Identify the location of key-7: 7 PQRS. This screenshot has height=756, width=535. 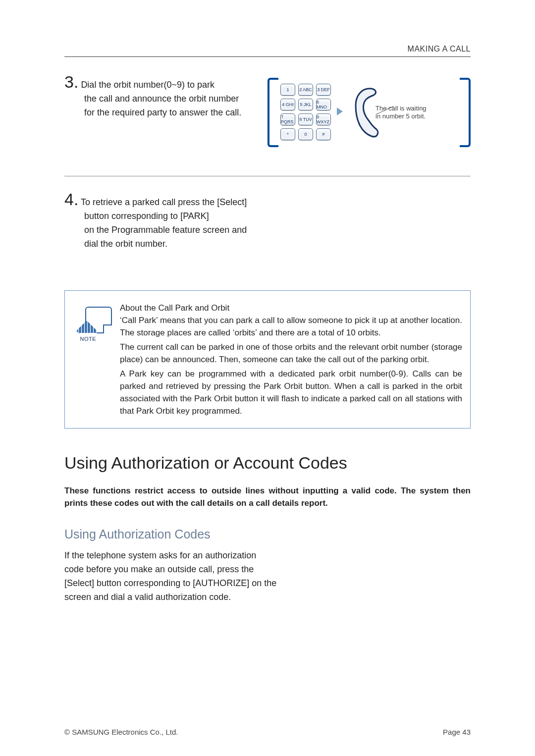
(288, 119).